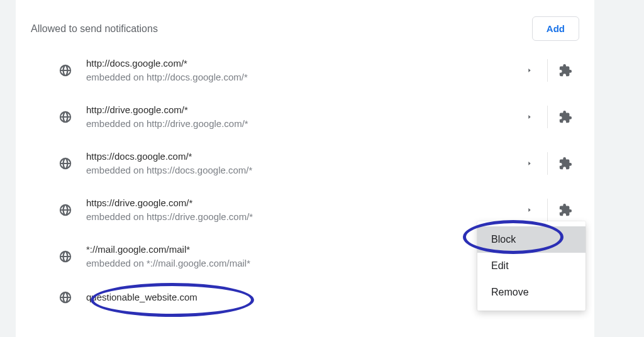 This screenshot has width=644, height=337. Describe the element at coordinates (305, 163) in the screenshot. I see `site-row: https://docs.google.com/* embedded on ht…` at that location.